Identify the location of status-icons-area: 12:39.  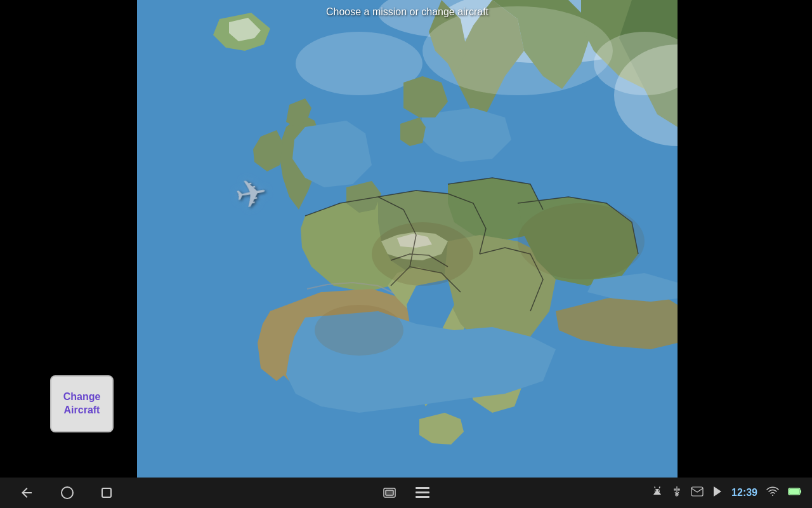
(732, 493).